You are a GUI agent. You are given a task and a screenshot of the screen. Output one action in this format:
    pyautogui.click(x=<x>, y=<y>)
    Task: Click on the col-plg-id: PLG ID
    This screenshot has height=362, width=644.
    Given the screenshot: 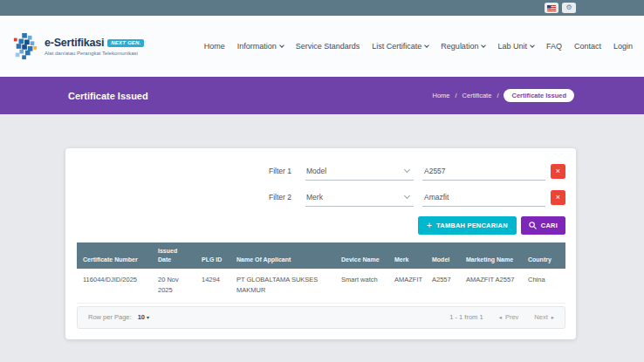 What is the action you would take?
    pyautogui.click(x=213, y=256)
    